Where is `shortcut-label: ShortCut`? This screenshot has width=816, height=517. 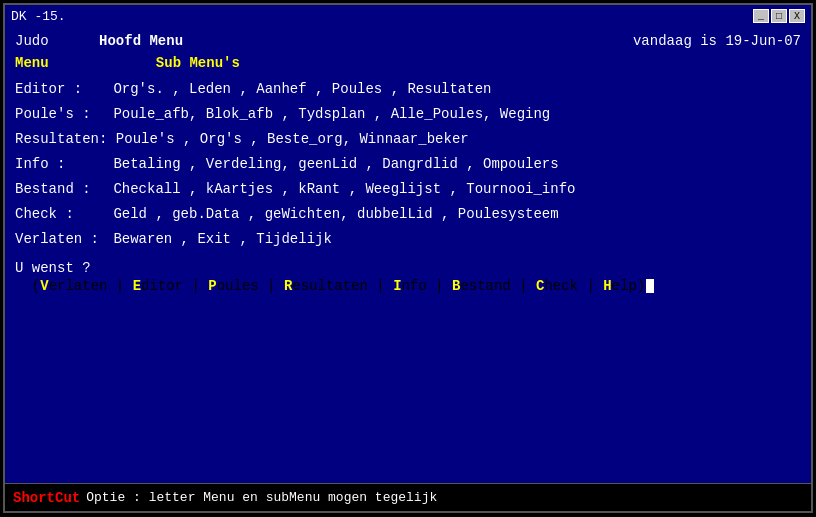 shortcut-label: ShortCut is located at coordinates (46, 498).